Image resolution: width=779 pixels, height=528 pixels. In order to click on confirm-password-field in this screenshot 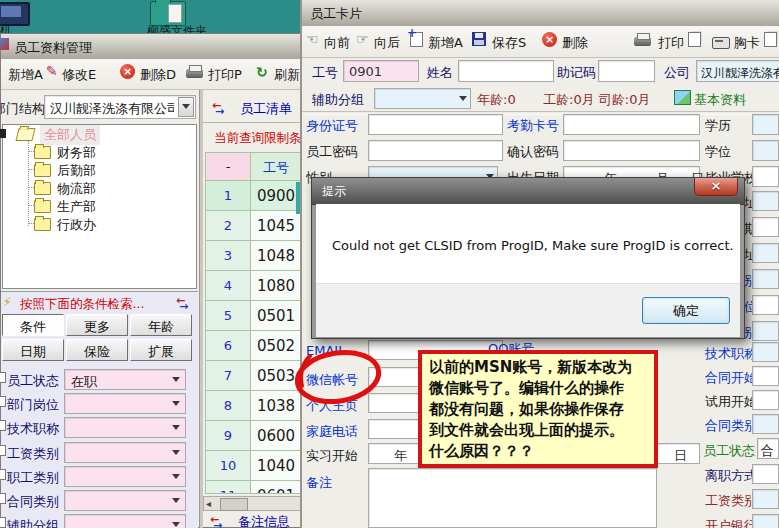, I will do `click(632, 150)`.